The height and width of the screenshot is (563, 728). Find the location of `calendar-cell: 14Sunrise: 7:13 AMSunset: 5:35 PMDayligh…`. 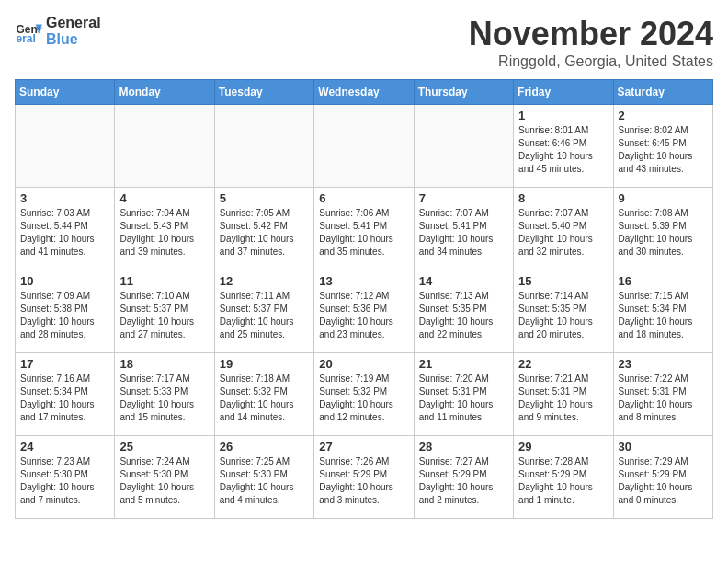

calendar-cell: 14Sunrise: 7:13 AMSunset: 5:35 PMDayligh… is located at coordinates (463, 312).